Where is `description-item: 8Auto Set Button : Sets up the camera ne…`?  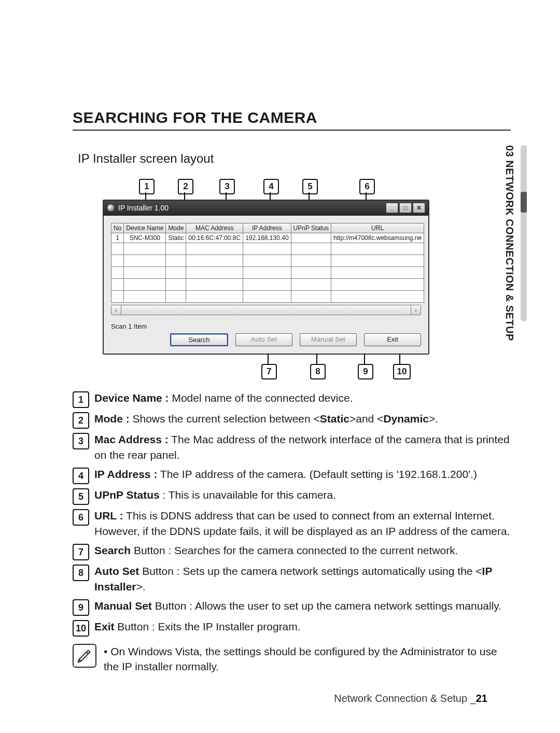 description-item: 8Auto Set Button : Sets up the camera ne… is located at coordinates (291, 580).